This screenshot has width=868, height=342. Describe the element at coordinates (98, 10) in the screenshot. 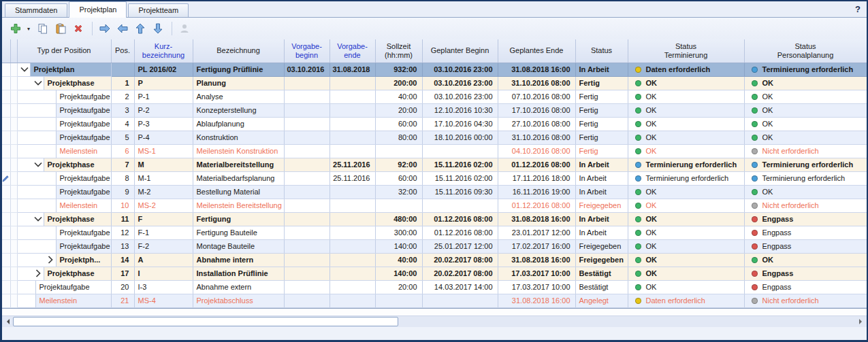

I see `tab-projektplan: Projektplan` at that location.